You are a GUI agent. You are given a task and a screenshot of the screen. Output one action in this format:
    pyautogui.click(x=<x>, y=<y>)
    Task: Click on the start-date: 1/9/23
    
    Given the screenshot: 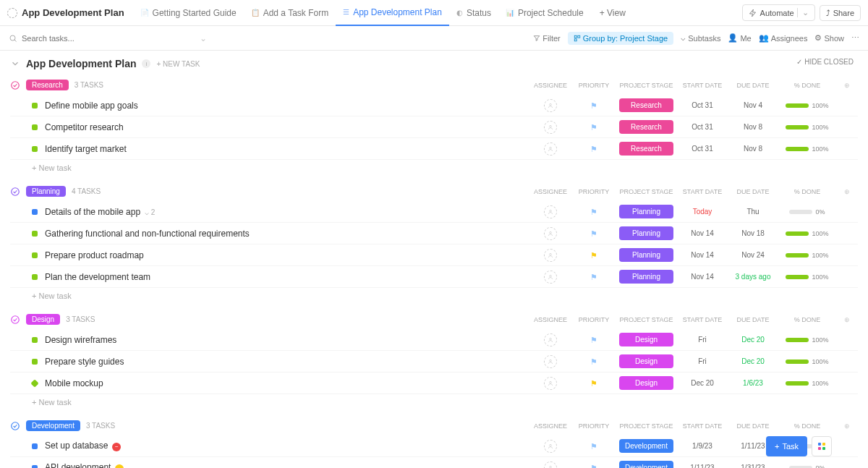 What is the action you would take?
    pyautogui.click(x=702, y=446)
    